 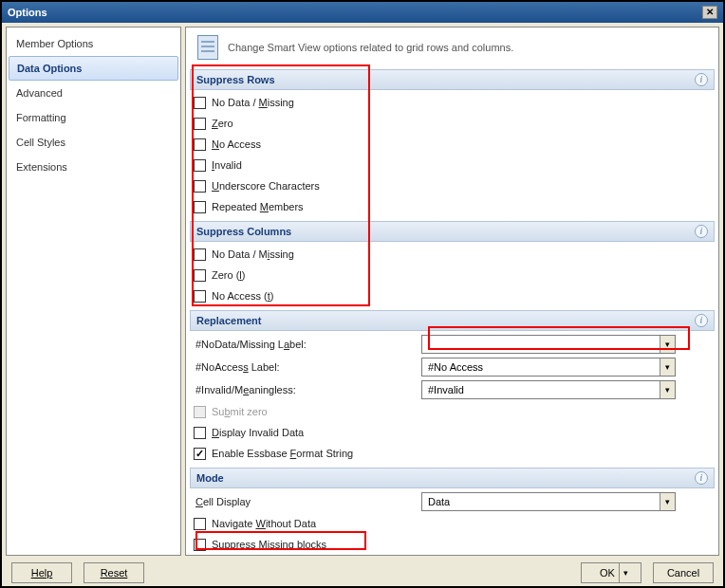 I want to click on nodata-missing-combo, so click(x=548, y=344).